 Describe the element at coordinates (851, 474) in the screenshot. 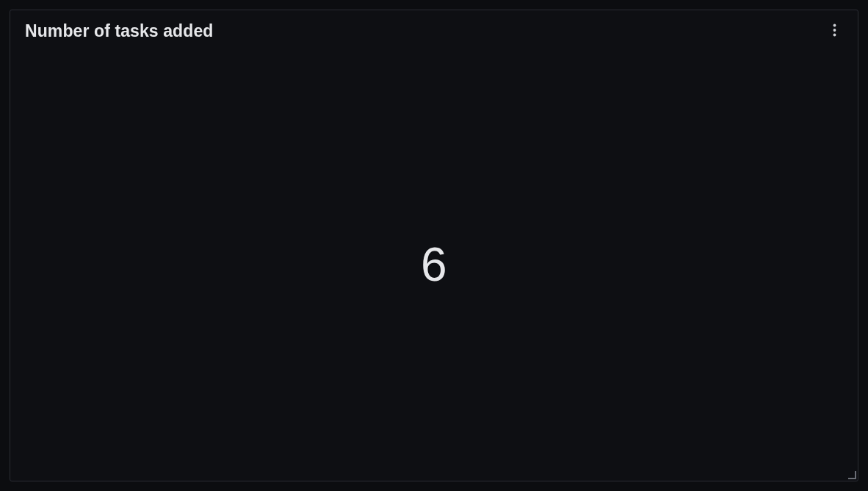

I see `resize-handle` at that location.